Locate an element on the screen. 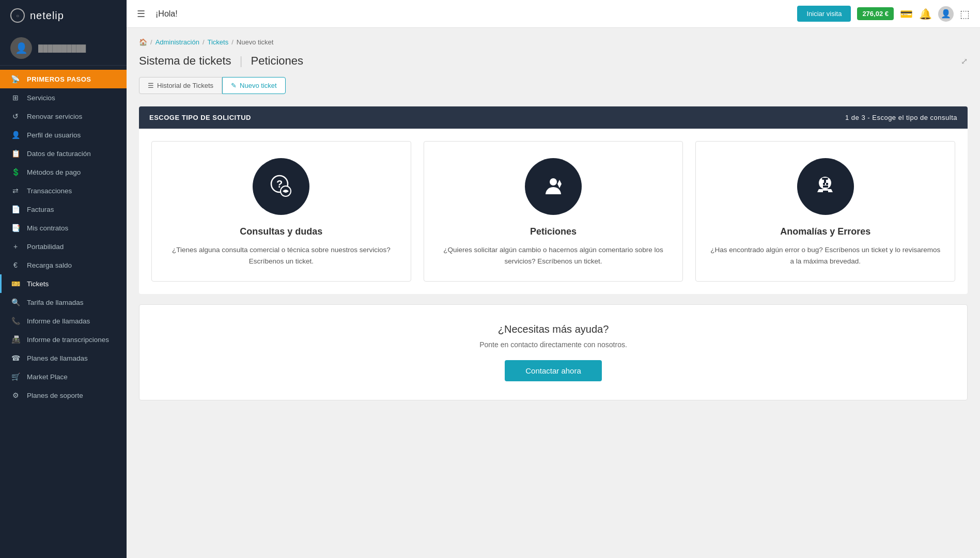 The height and width of the screenshot is (558, 980). sidebar-item-informe-de-llamadas: 📞Informe de llamadas is located at coordinates (63, 321).